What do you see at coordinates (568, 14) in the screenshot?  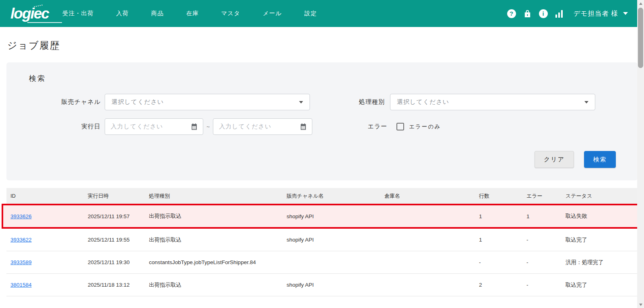 I see `header-right: ? i デモ担当者 様` at bounding box center [568, 14].